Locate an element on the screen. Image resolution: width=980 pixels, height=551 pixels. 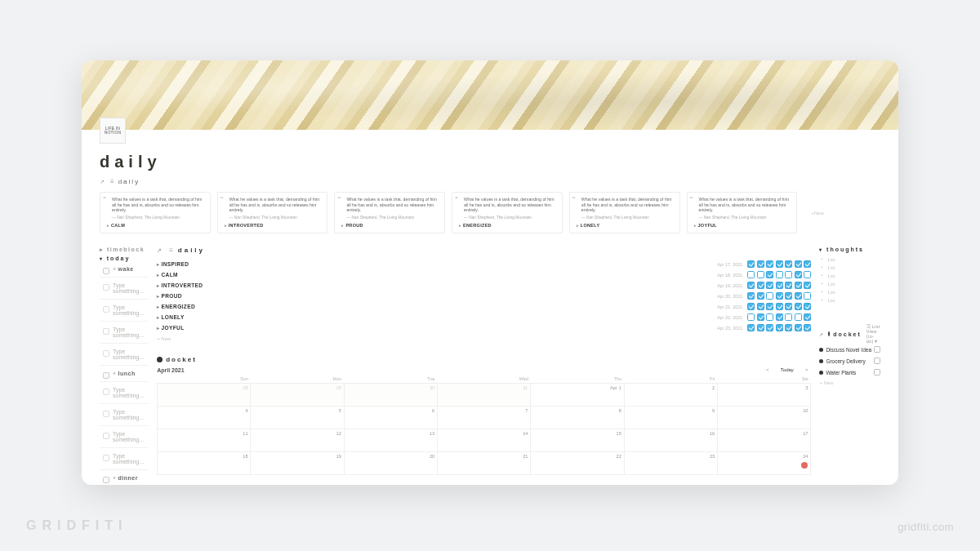
calendar-cell: 10 is located at coordinates (764, 418).